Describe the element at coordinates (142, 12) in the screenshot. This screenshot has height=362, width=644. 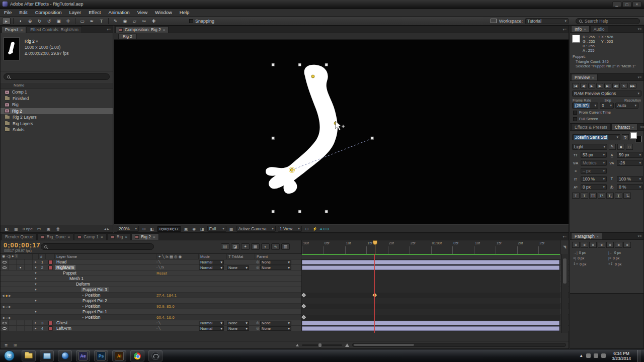
I see `menu-view: View` at that location.